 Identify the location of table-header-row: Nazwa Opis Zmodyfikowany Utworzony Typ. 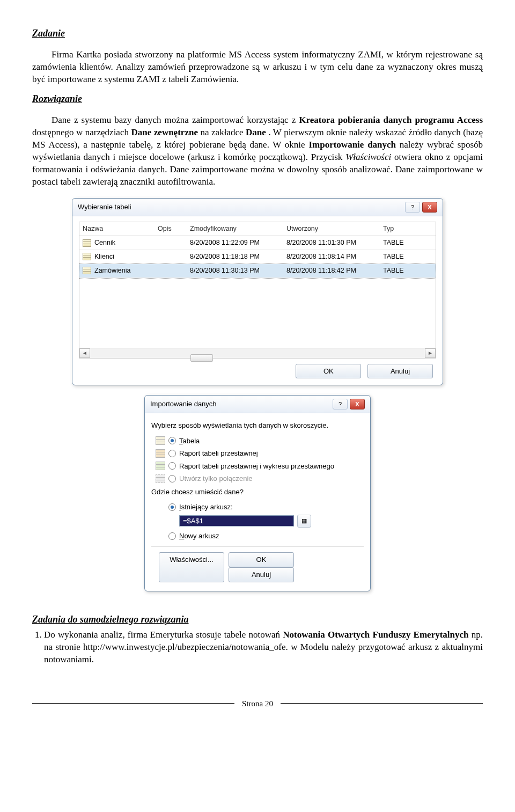
(258, 229).